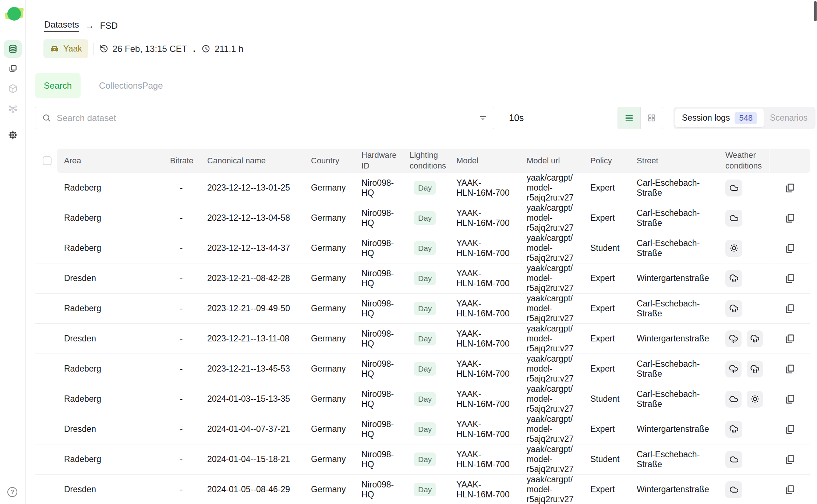  Describe the element at coordinates (789, 118) in the screenshot. I see `scenarios-segment: Scenarios` at that location.